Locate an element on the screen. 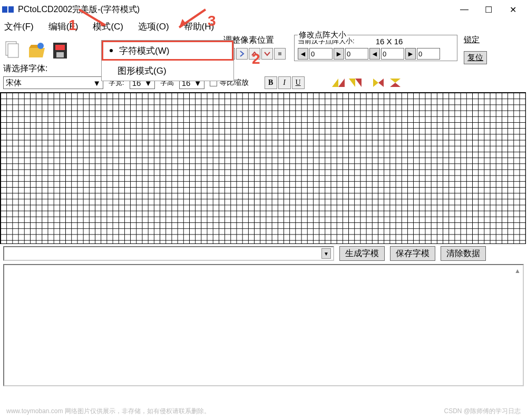 The height and width of the screenshot is (420, 527). pixel-right-icon is located at coordinates (242, 54).